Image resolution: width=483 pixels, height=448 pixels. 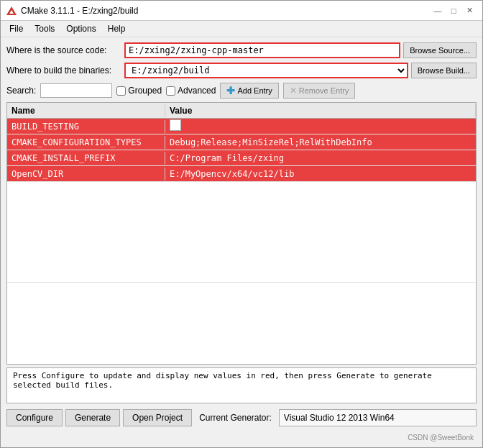 What do you see at coordinates (79, 11) in the screenshot?
I see `window-title: CMake 3.11.1 - E:/zxing2/build` at bounding box center [79, 11].